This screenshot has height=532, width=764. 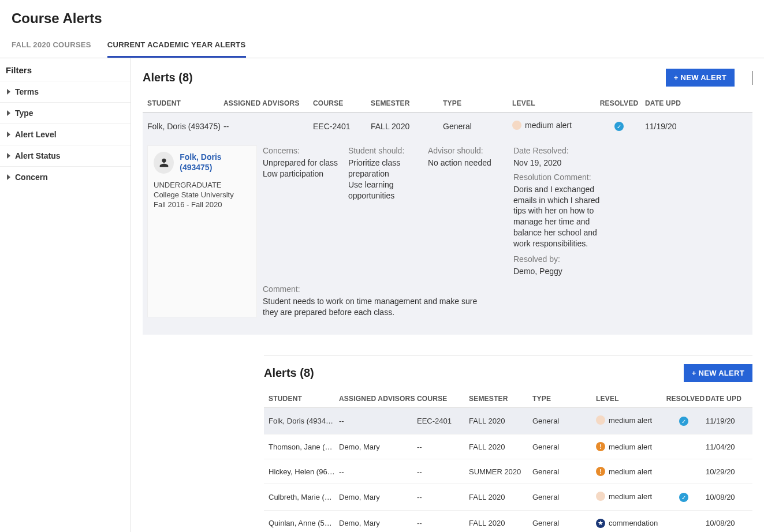 What do you see at coordinates (633, 523) in the screenshot?
I see `level-text: commendation` at bounding box center [633, 523].